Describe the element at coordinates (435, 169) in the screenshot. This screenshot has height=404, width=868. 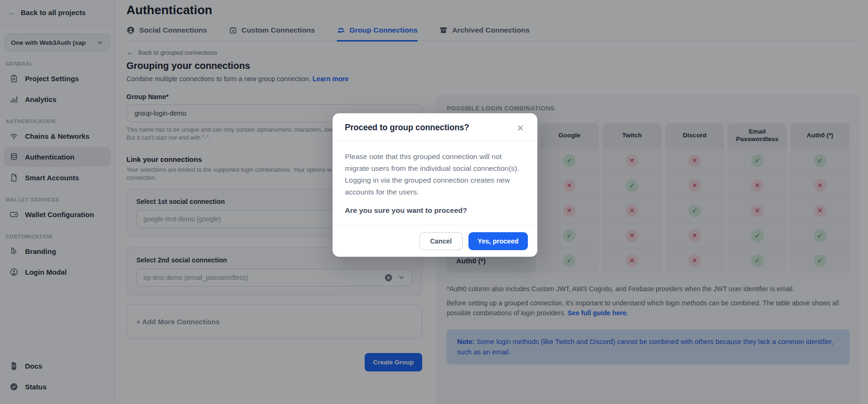
I see `modal-body-text: Please note that this grouped connection…` at that location.